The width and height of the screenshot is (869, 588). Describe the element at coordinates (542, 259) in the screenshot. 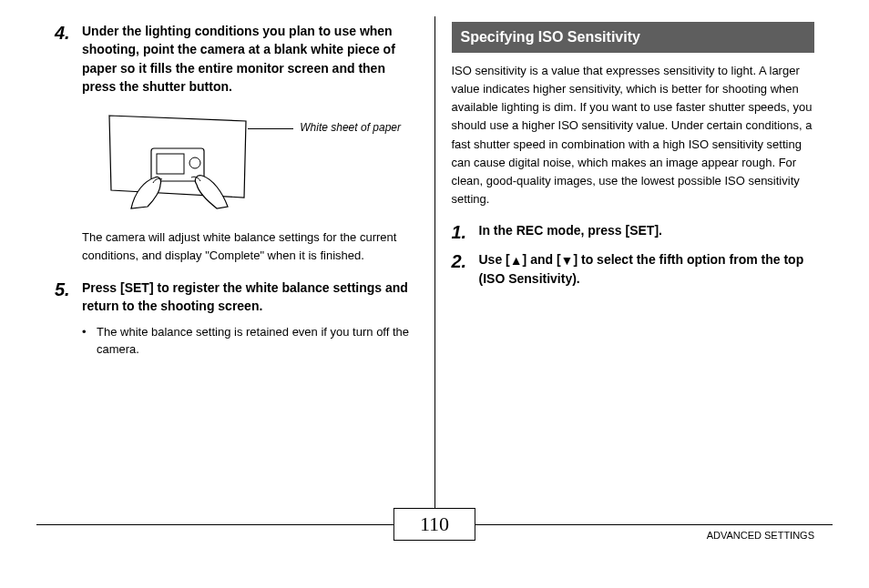

I see `step2-mid: ] and [` at that location.